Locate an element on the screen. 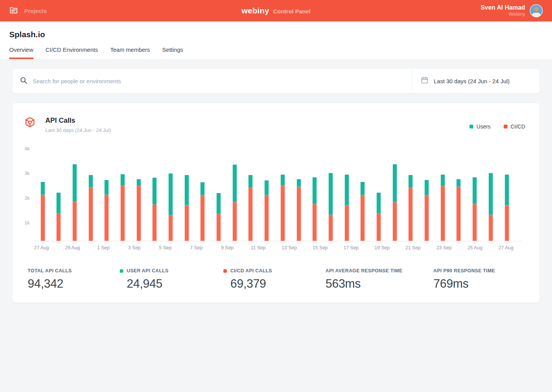 This screenshot has height=392, width=552. user-menu: Sven Al Hamad Webiny is located at coordinates (512, 11).